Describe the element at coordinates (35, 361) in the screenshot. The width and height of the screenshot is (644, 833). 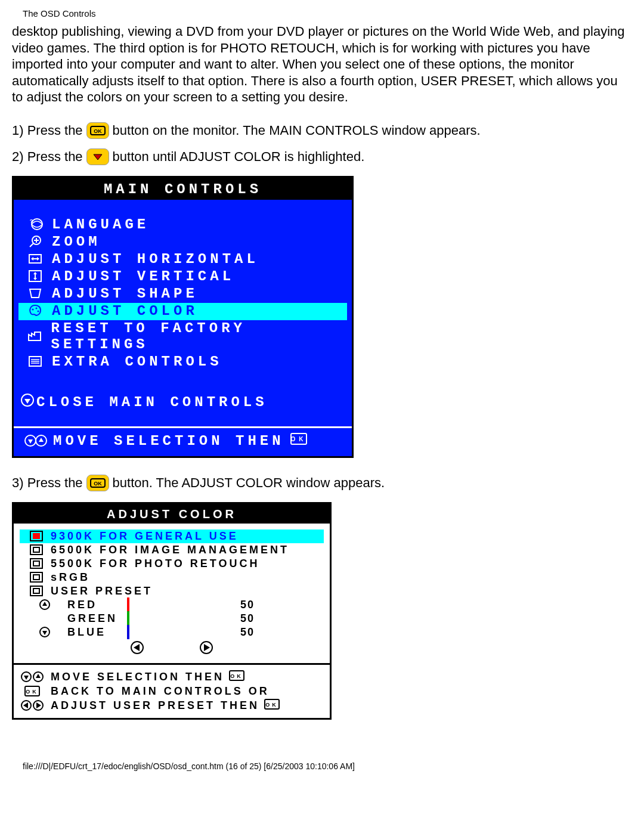
I see `list-icon` at that location.